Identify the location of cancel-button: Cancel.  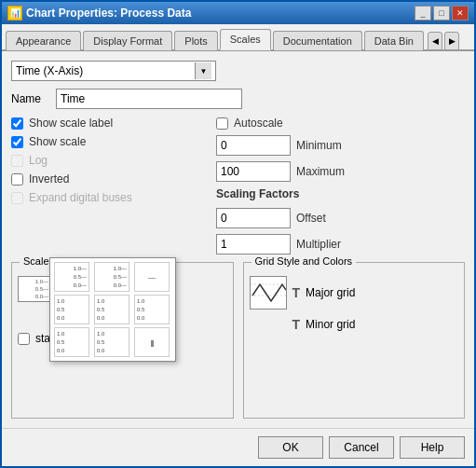
(361, 447).